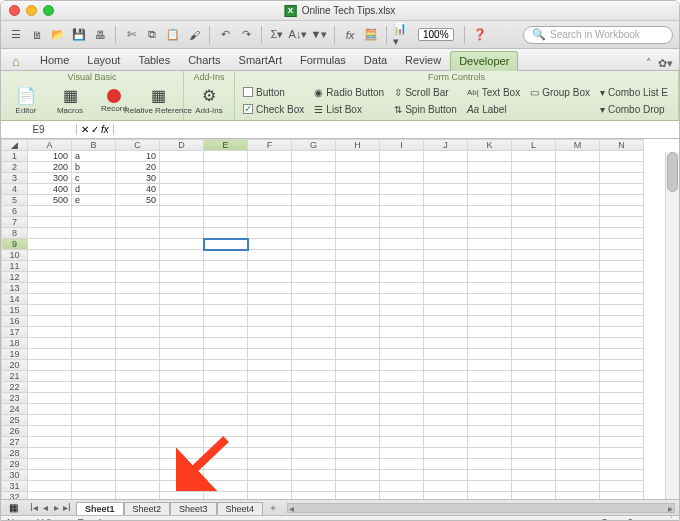 This screenshot has width=680, height=521. I want to click on cell-N13, so click(622, 288).